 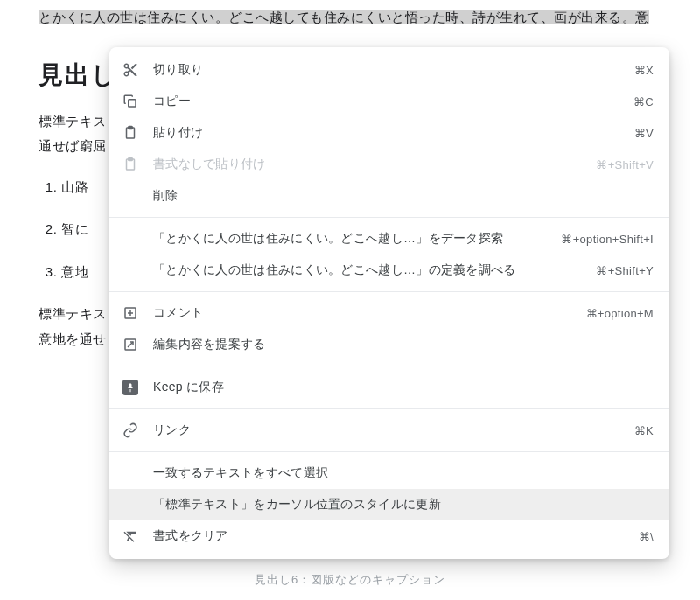 I want to click on menu-paste-plain: 書式なしで貼り付け ⌘+Shift+V, so click(x=389, y=164).